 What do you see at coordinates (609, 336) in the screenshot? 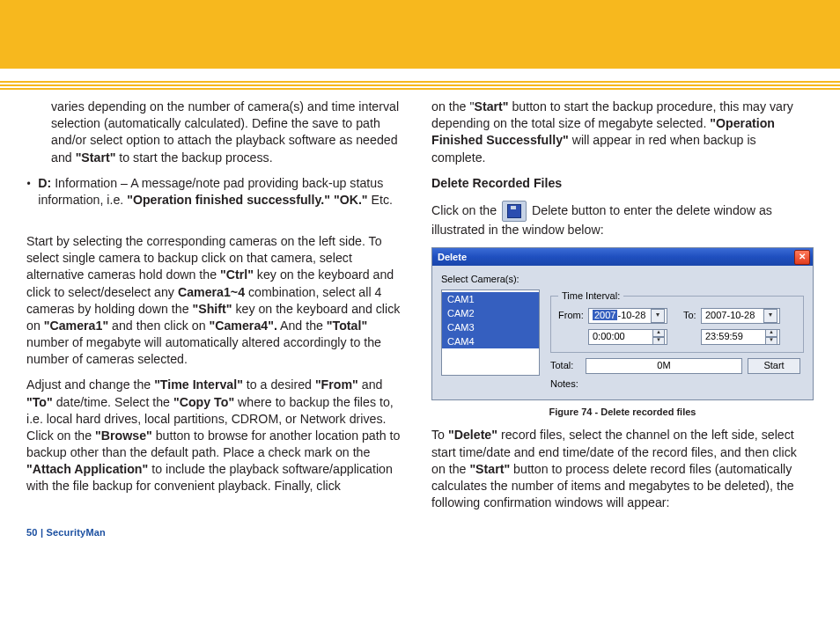
I see `from-time-value: 0:00:00` at bounding box center [609, 336].